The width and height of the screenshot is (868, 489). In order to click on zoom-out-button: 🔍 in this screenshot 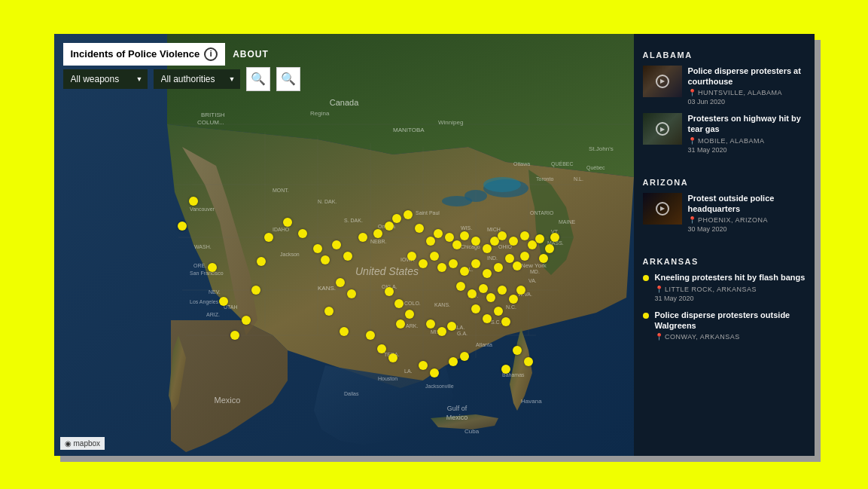, I will do `click(288, 79)`.